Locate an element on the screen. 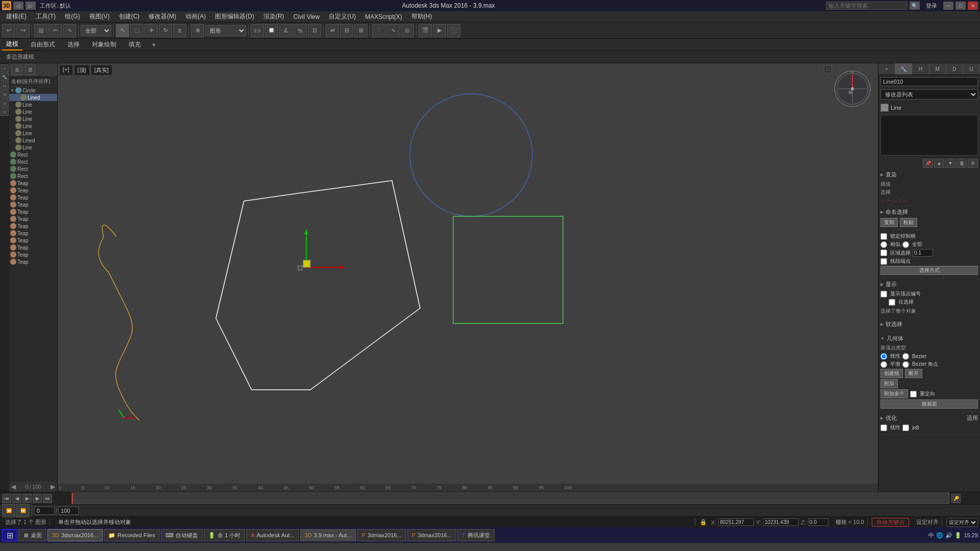 The height and width of the screenshot is (551, 980). li-motion: M is located at coordinates (5, 94).